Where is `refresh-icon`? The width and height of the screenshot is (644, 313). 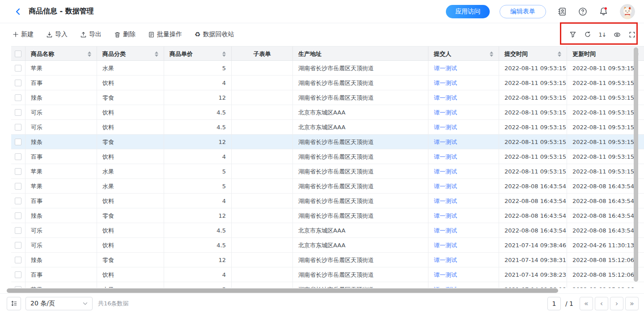 refresh-icon is located at coordinates (588, 34).